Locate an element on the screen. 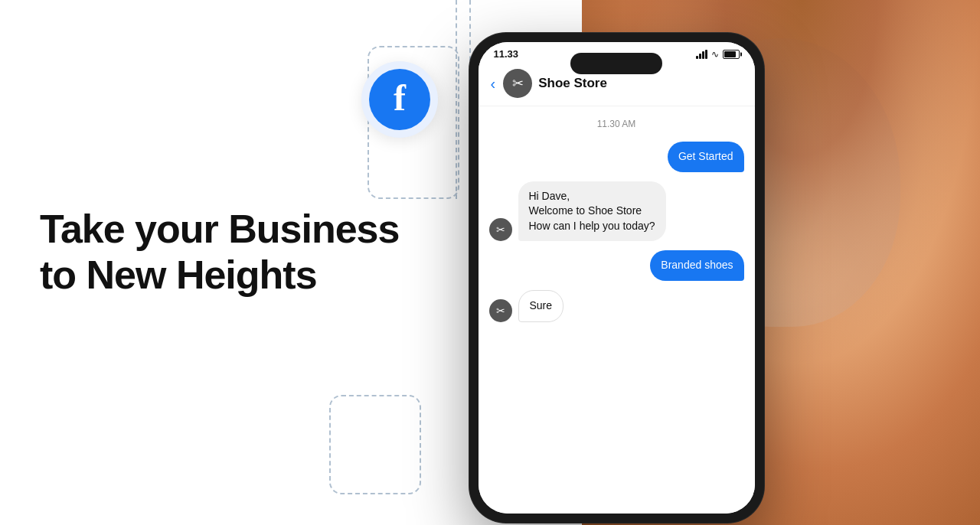  battery-fill is located at coordinates (730, 54).